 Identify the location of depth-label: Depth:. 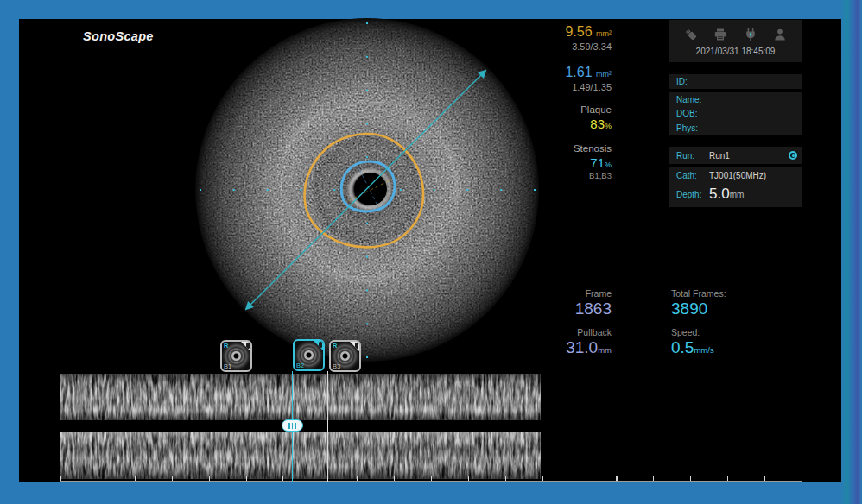
(693, 195).